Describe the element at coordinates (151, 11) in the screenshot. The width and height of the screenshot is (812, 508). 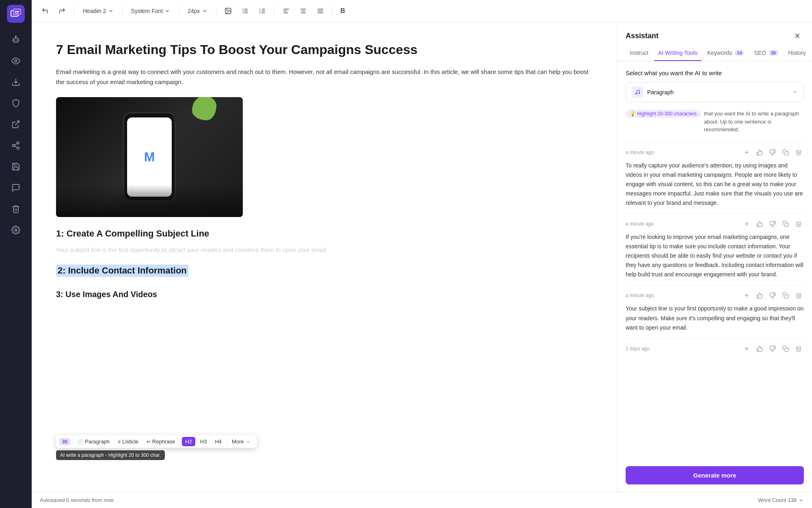
I see `font-select: System Font` at that location.